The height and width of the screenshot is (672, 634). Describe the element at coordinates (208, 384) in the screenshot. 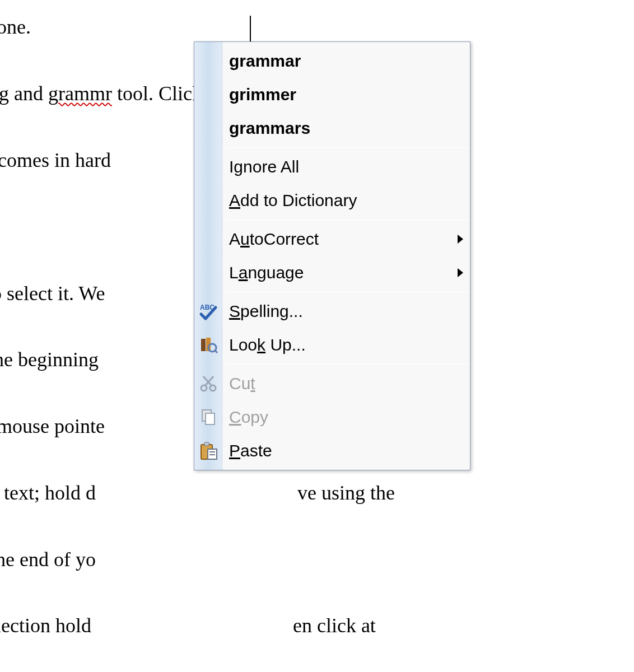

I see `scissors-icon` at that location.